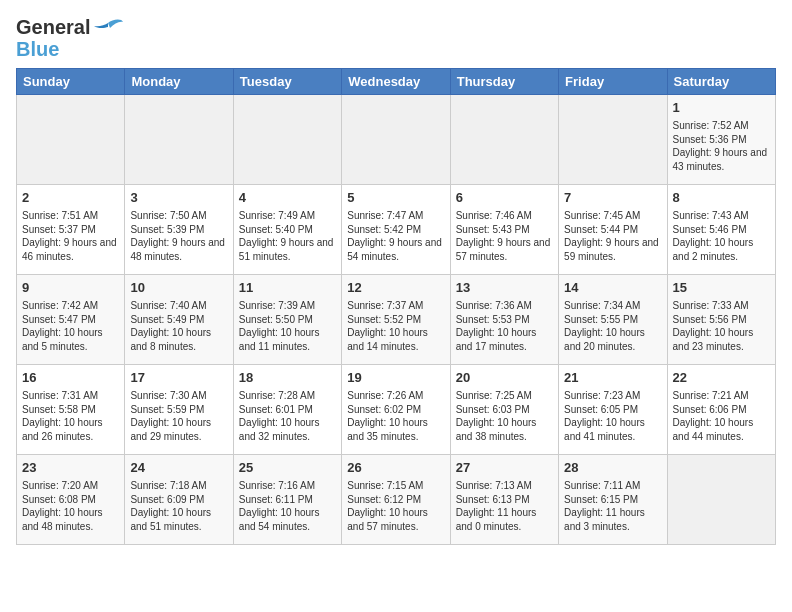 This screenshot has height=612, width=792. Describe the element at coordinates (288, 378) in the screenshot. I see `day-number: 18` at that location.